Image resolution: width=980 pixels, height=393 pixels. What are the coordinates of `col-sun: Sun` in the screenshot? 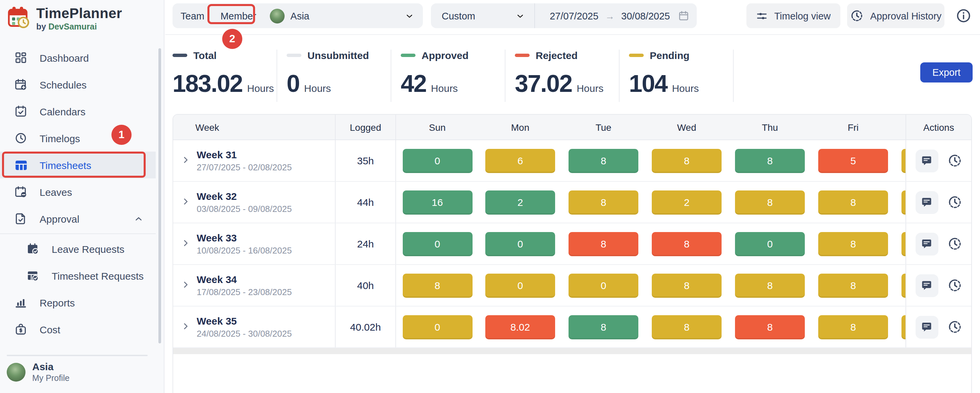 It's located at (437, 127).